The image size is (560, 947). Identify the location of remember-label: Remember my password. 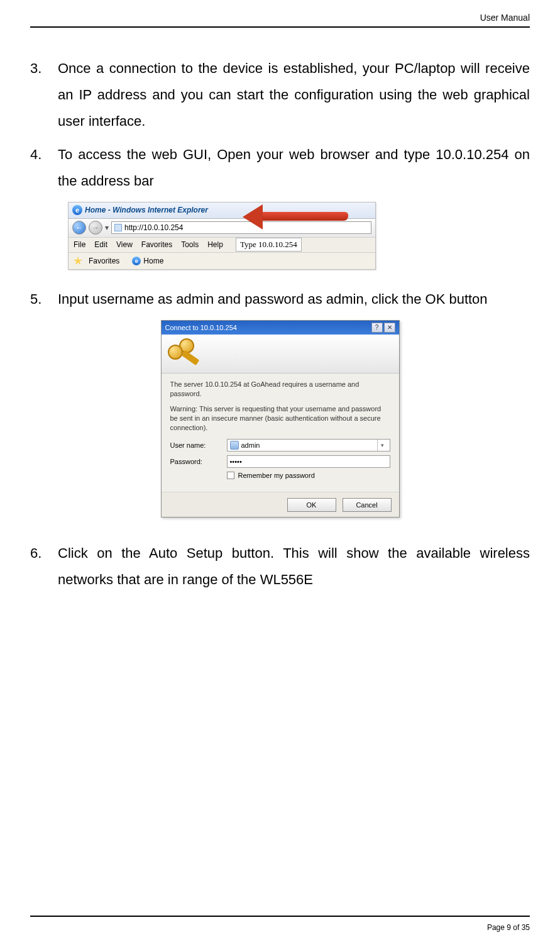
(277, 475).